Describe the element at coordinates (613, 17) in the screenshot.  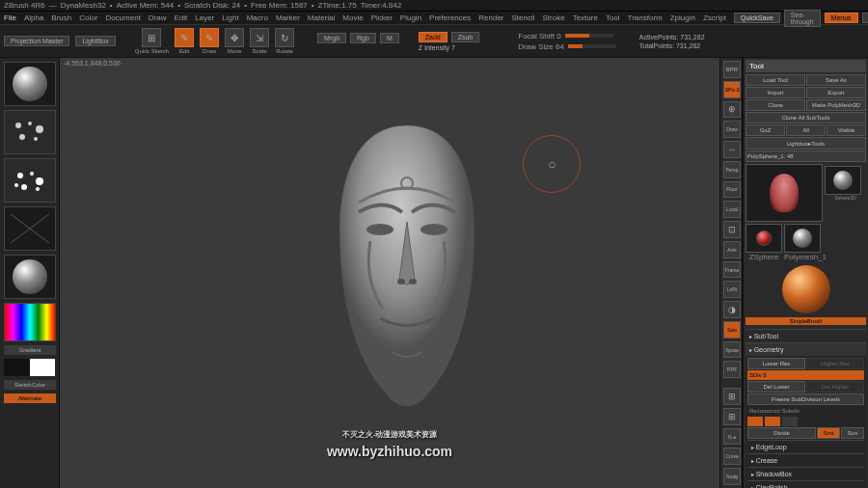
I see `menu-tool: Tool` at that location.